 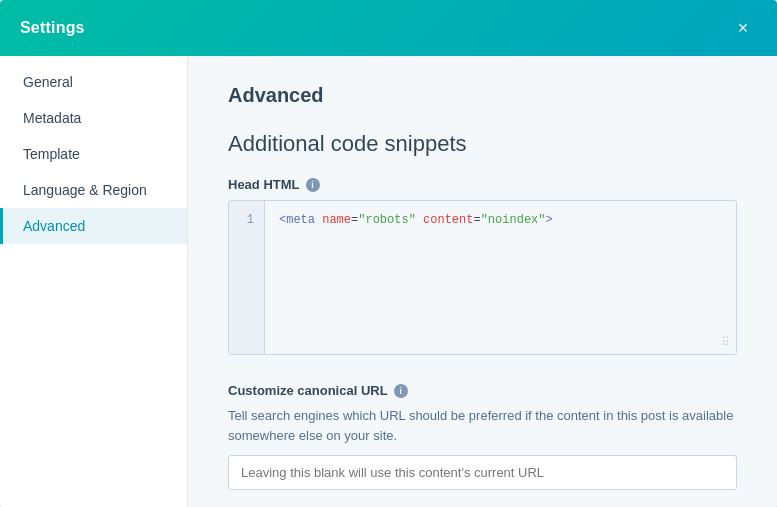 I want to click on modal-header: Settings ×, so click(x=388, y=28).